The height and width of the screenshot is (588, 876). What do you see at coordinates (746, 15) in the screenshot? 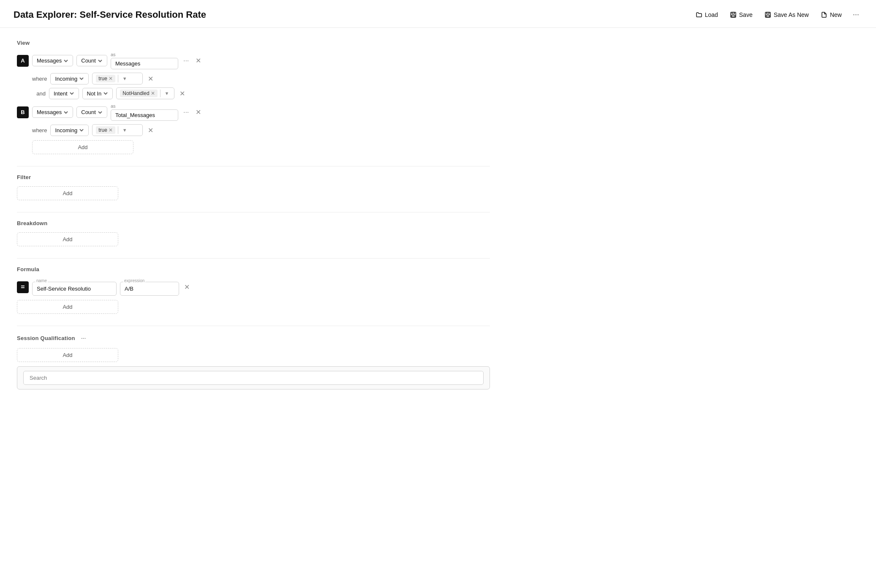
I see `save-label: Save` at bounding box center [746, 15].